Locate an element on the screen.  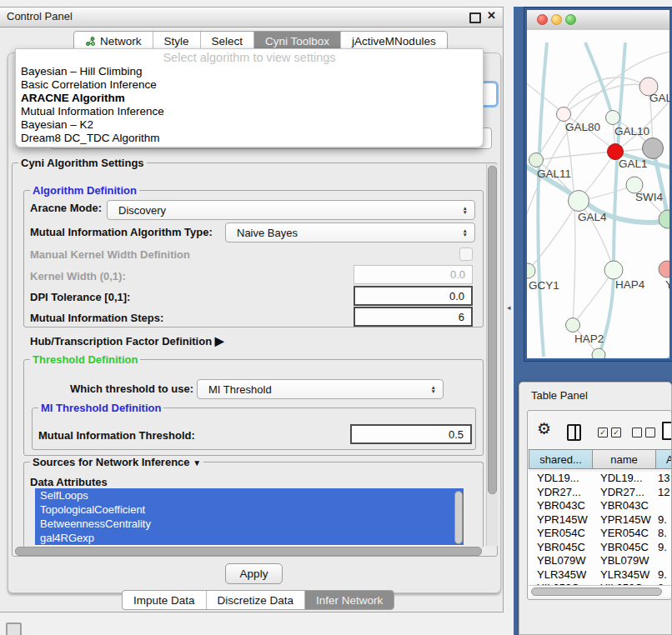
dropdown-item-bayesian-k2: Bayesian – K2 is located at coordinates (249, 125).